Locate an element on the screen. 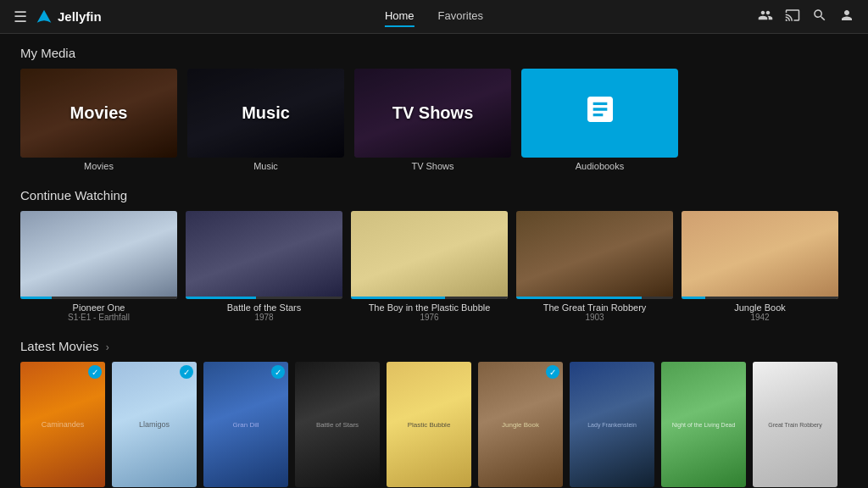 This screenshot has height=488, width=868. nav-favorites: Favorites is located at coordinates (461, 17).